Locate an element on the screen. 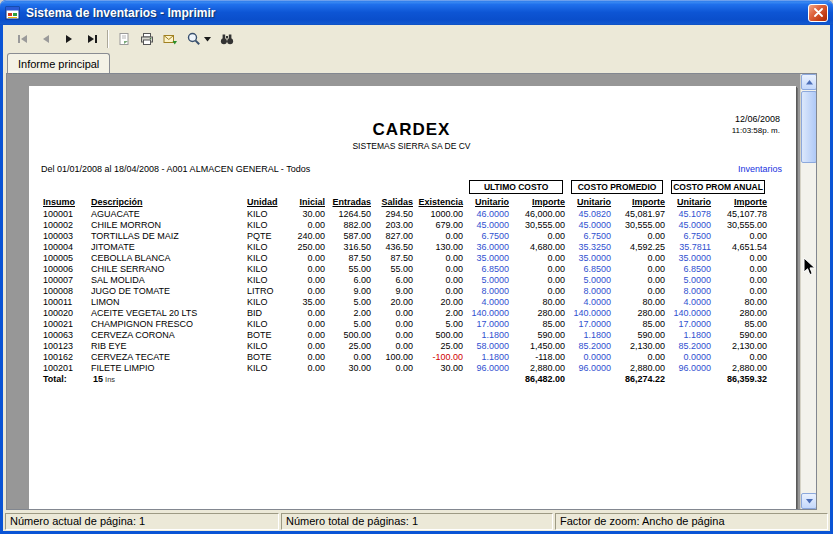  total-count: 15 is located at coordinates (98, 379).